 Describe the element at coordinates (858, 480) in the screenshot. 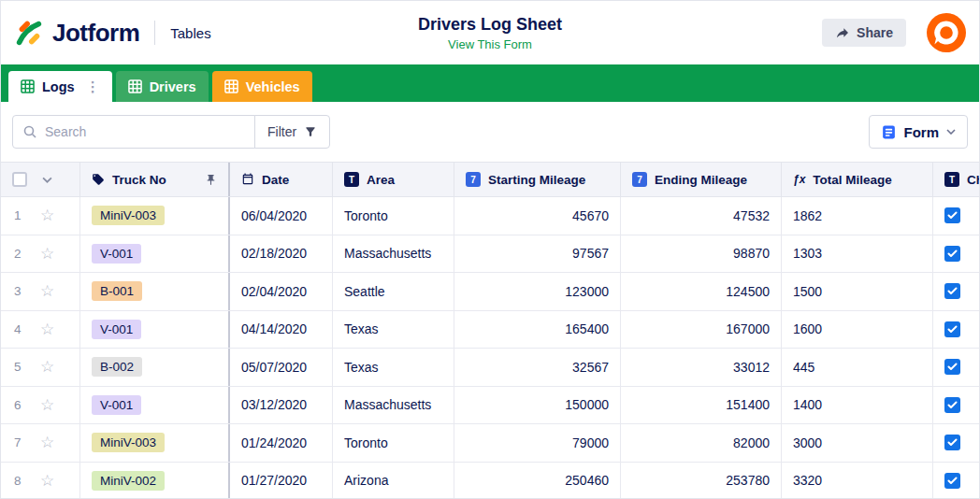

I see `total-mileage-cell: 3320` at that location.